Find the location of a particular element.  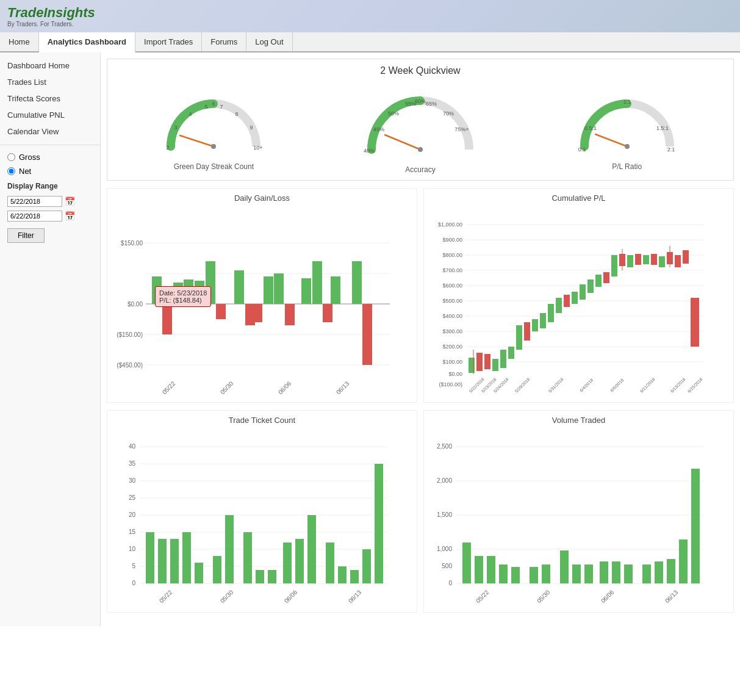

sidebar-radio-net: Net is located at coordinates (50, 171).